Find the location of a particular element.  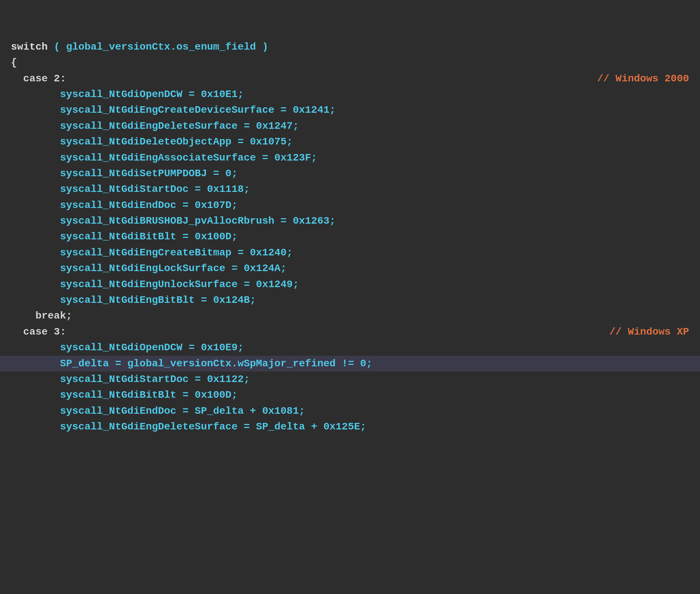

highlighted-code-line: SP_delta = global_versionCtx.wSpMajor_re… is located at coordinates (350, 363).